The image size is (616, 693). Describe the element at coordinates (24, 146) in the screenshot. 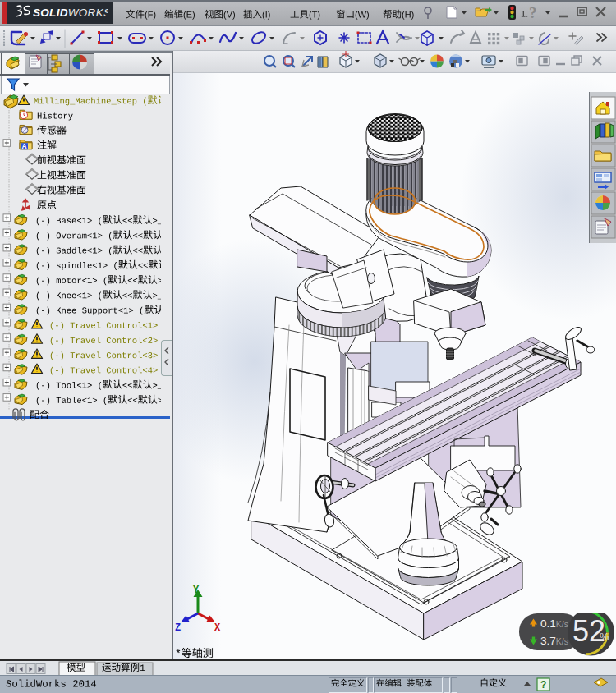

I see `svg-text: A` at that location.